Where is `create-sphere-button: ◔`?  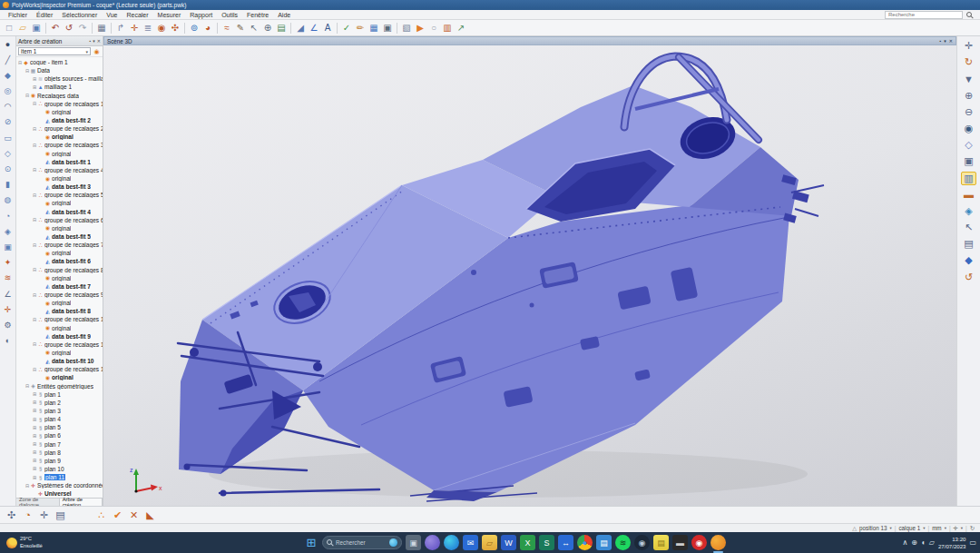 create-sphere-button: ◔ is located at coordinates (7, 216).